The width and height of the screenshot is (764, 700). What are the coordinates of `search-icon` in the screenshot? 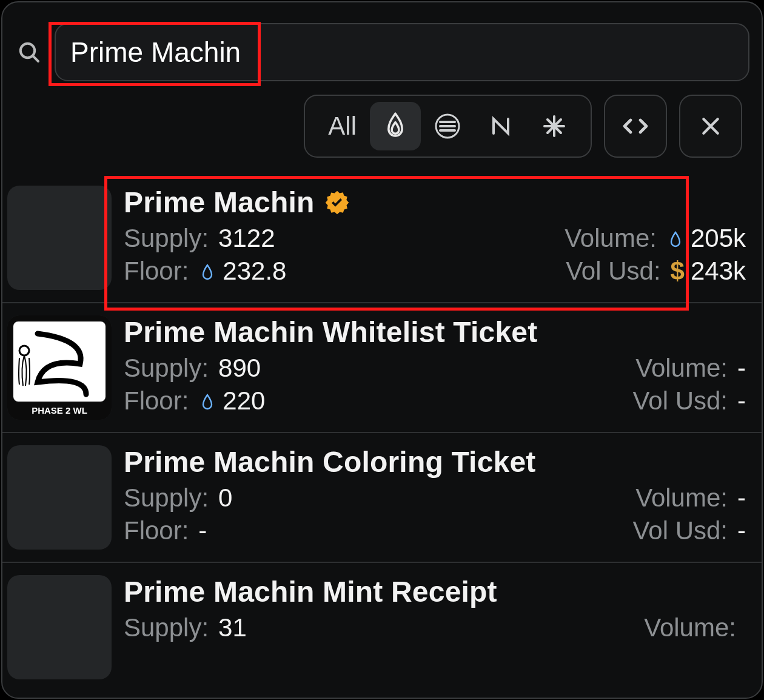 It's located at (29, 52).